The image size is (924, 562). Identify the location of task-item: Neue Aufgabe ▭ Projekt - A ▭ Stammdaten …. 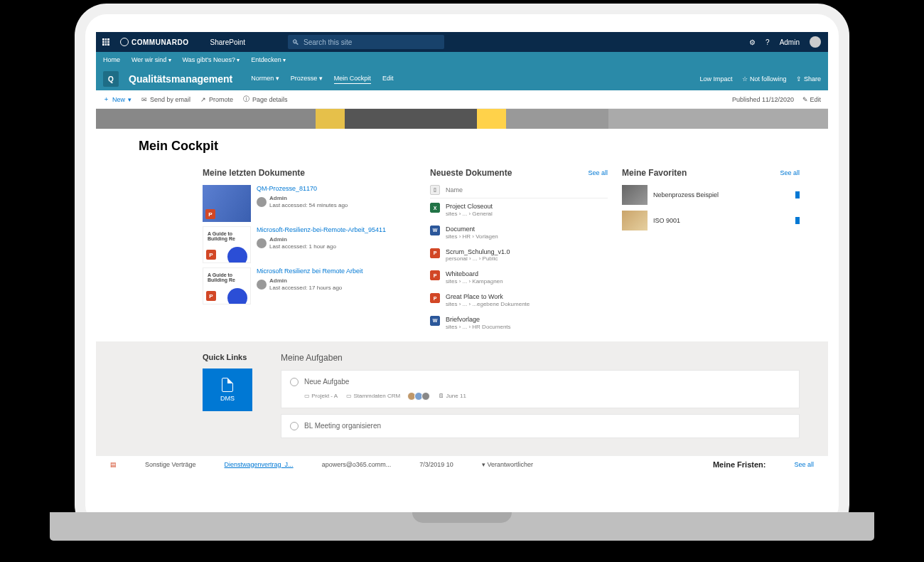
(540, 389).